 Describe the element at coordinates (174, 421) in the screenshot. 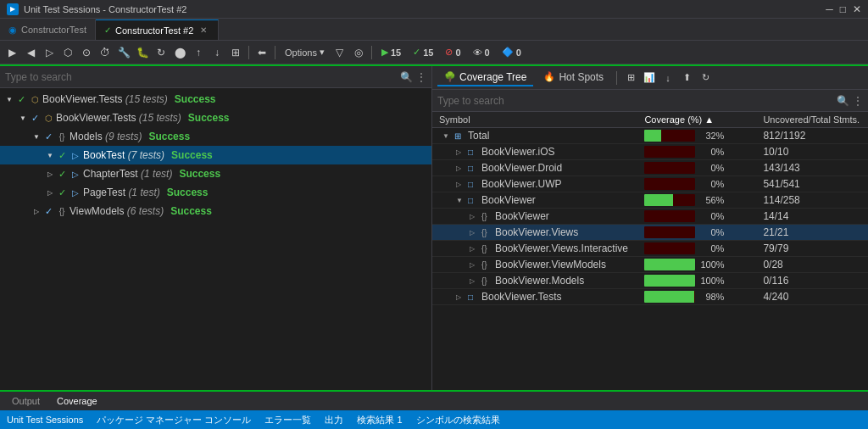

I see `status-package: パッケージ マネージャー コンソール` at that location.